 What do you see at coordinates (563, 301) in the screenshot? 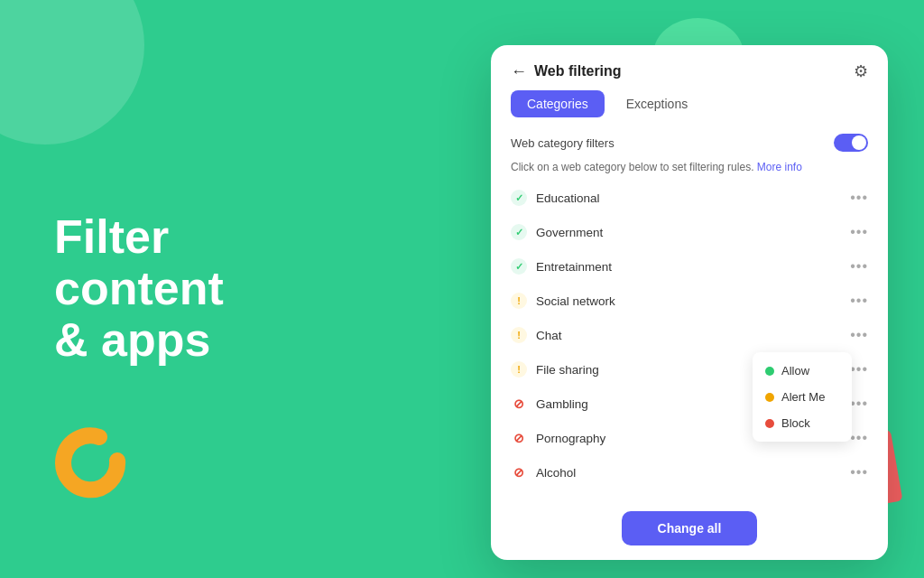
I see `category-left: !Social network` at bounding box center [563, 301].